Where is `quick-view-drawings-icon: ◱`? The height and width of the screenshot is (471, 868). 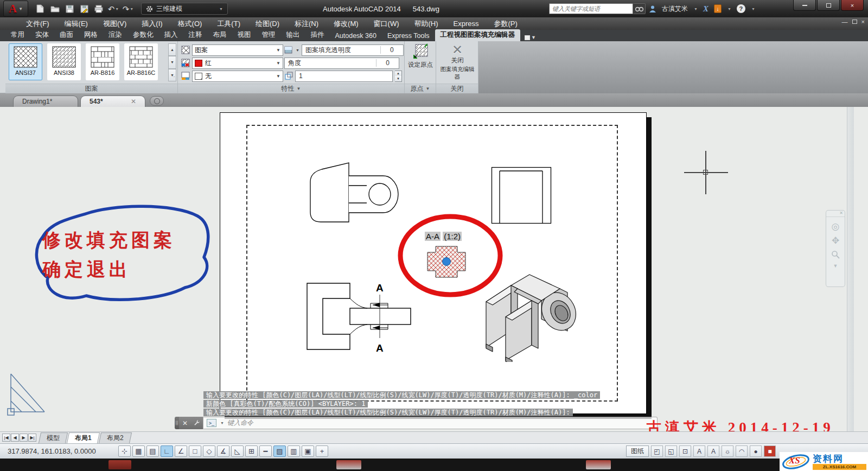
quick-view-drawings-icon: ◱ is located at coordinates (671, 451).